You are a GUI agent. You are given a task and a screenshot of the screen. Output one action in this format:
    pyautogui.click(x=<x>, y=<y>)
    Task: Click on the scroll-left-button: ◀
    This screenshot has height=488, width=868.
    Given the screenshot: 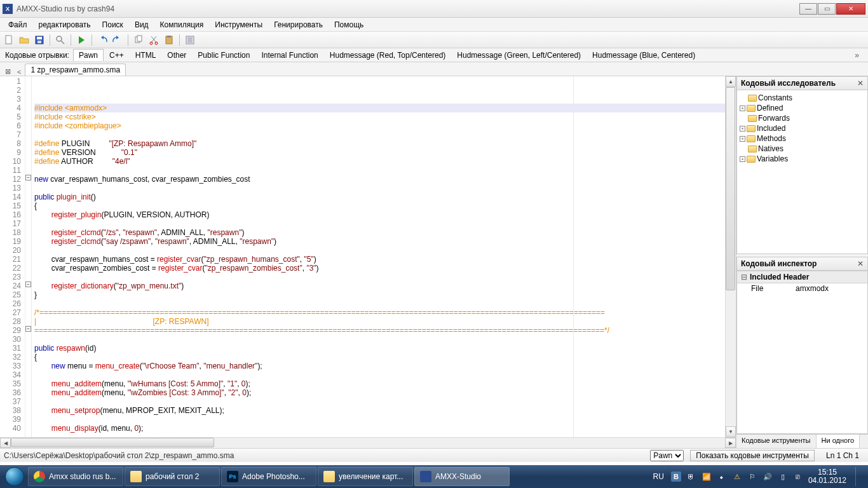 What is the action you would take?
    pyautogui.click(x=5, y=443)
    